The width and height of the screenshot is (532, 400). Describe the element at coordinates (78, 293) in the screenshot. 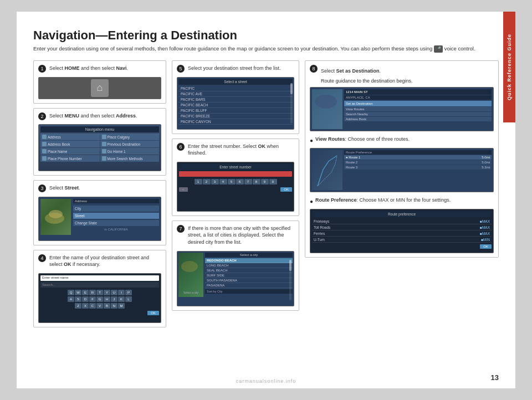

I see `key-w: W` at that location.